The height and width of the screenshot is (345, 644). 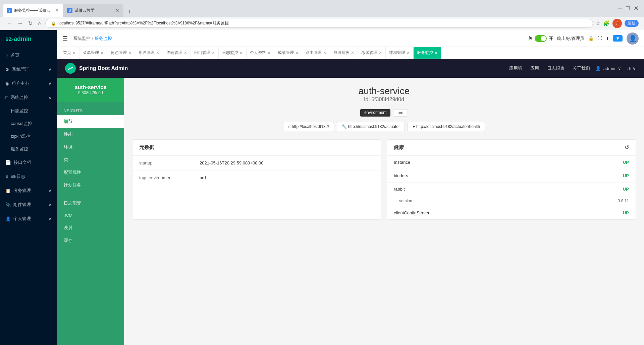 What do you see at coordinates (257, 170) in the screenshot?
I see `metadata-panel-body: startup 2021-05-16T20:29:59.083+08:00 ta…` at bounding box center [257, 170].